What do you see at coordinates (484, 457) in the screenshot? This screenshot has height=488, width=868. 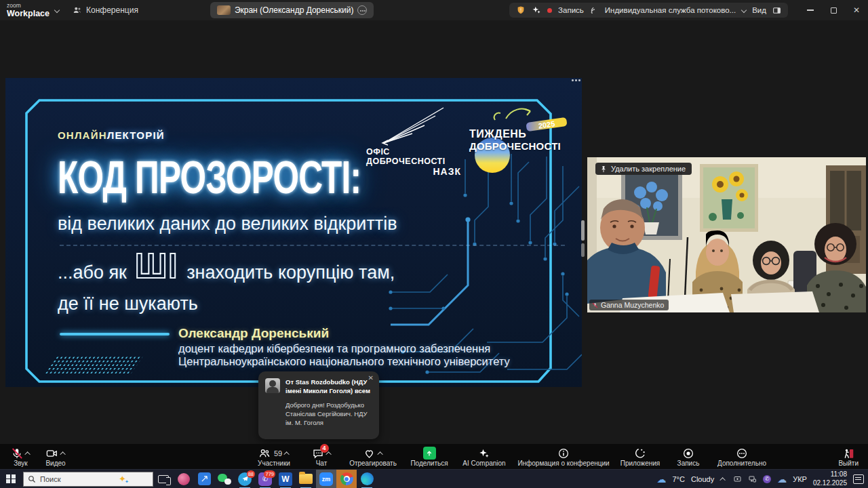 I see `ai-companion-button: AI Companion` at bounding box center [484, 457].